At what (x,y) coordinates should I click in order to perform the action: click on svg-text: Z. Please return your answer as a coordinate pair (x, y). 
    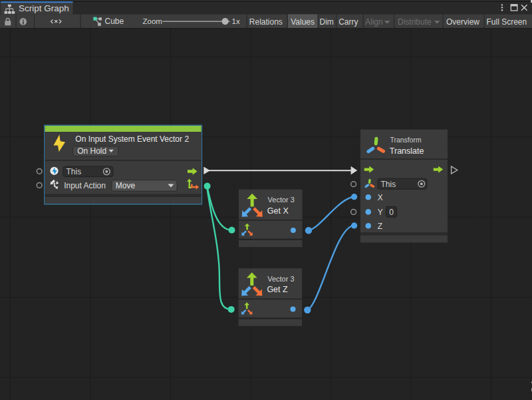
    Looking at the image, I should click on (380, 226).